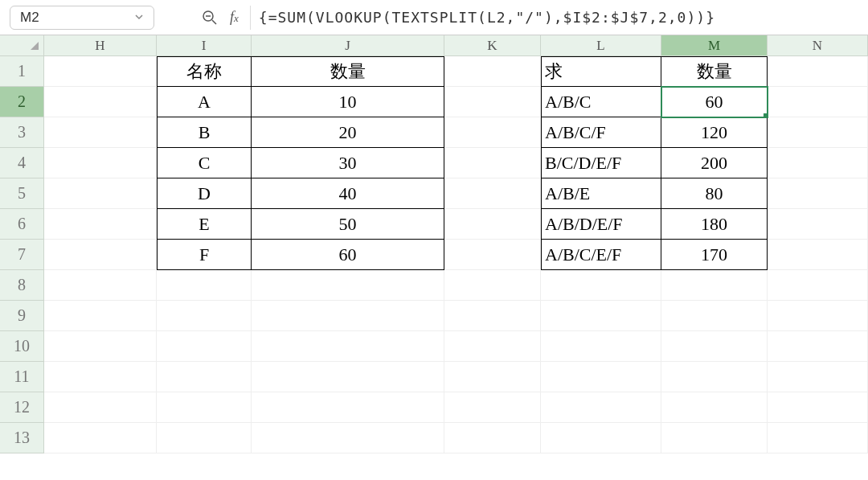 The image size is (868, 480). I want to click on col-header-L: L, so click(601, 46).